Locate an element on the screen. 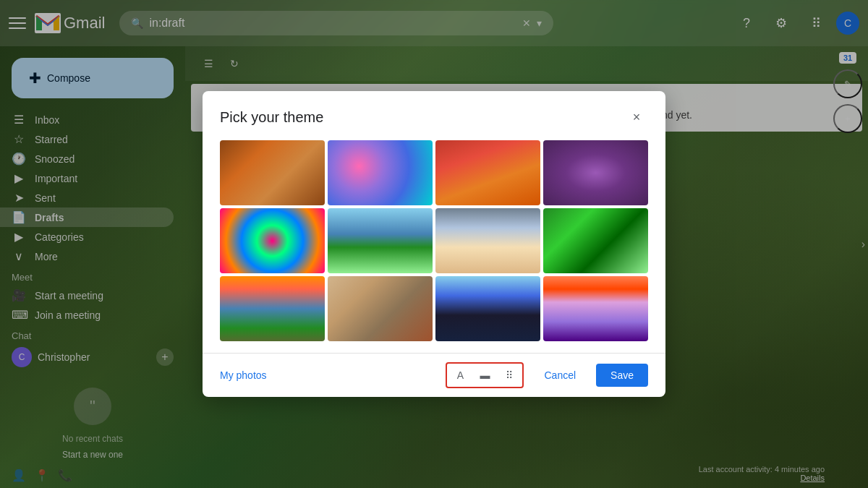 This screenshot has width=868, height=488. save-button: Save is located at coordinates (622, 375).